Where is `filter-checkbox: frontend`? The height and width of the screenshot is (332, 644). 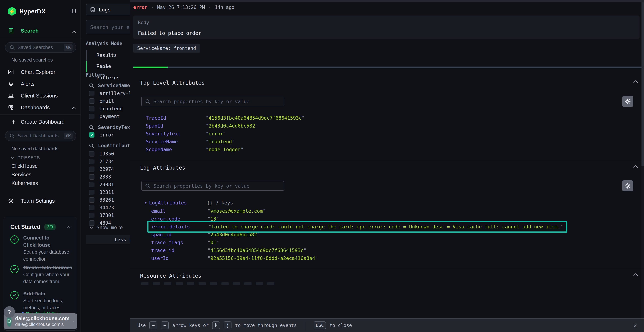 filter-checkbox: frontend is located at coordinates (113, 108).